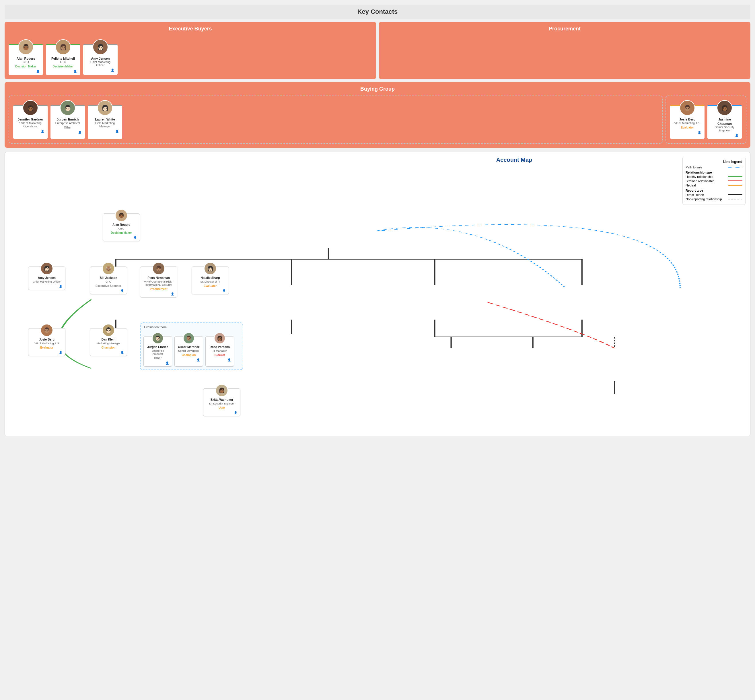 The width and height of the screenshot is (755, 700). I want to click on am-icon-amy: 👤, so click(47, 286).